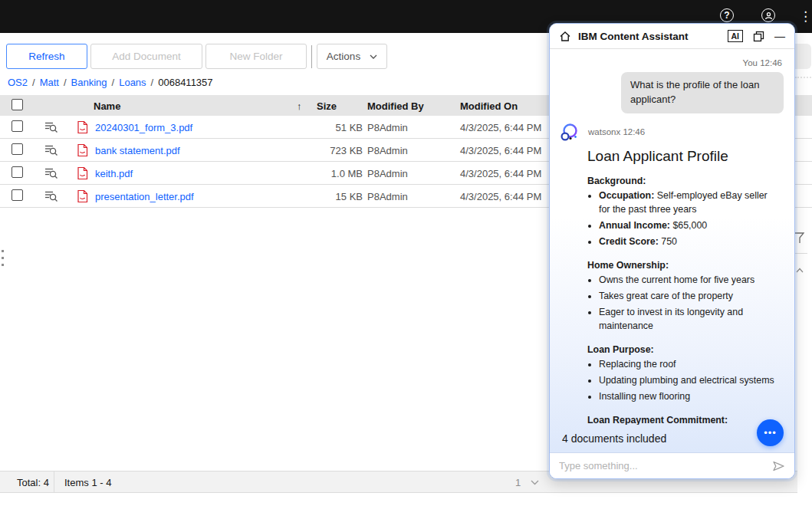 The width and height of the screenshot is (812, 506). Describe the element at coordinates (690, 320) in the screenshot. I see `response-bullet: Eager to invest in its longevity and mai…` at that location.